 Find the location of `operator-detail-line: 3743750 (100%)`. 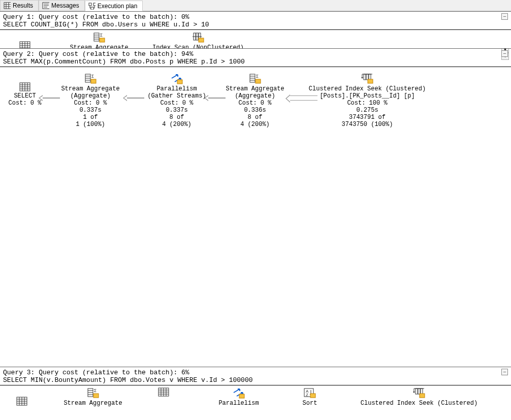

operator-detail-line: 3743750 (100%) is located at coordinates (367, 124).